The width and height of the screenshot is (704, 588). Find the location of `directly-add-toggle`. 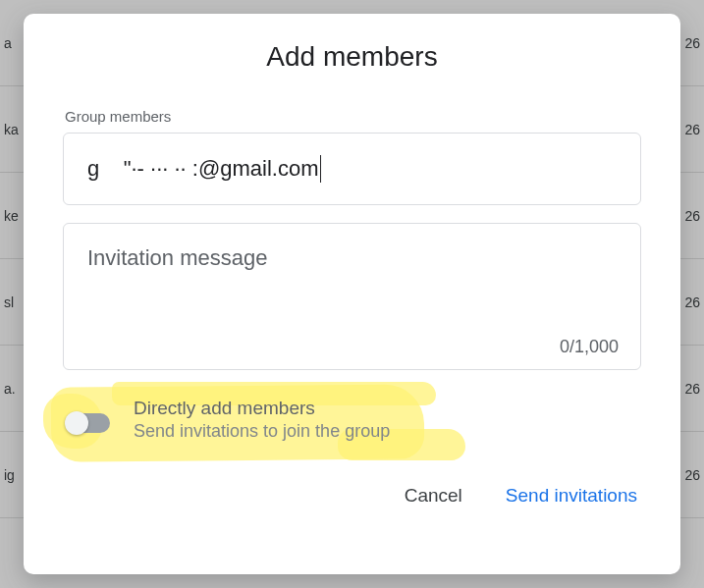

directly-add-toggle is located at coordinates (88, 423).